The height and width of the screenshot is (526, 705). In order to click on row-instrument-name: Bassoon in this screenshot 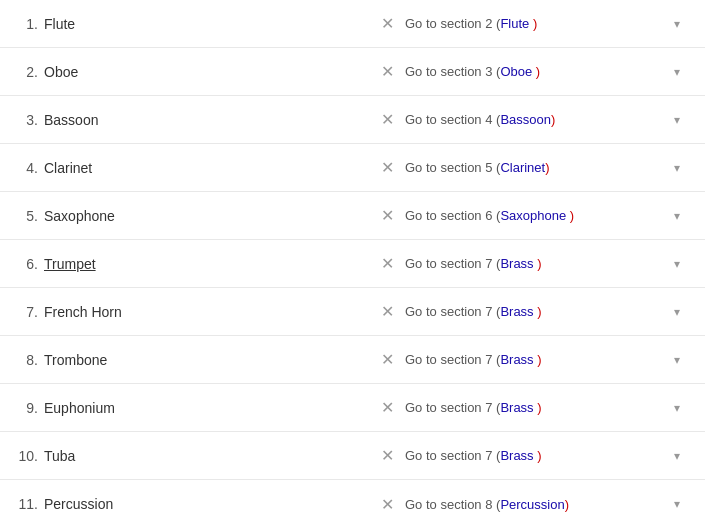, I will do `click(206, 120)`.